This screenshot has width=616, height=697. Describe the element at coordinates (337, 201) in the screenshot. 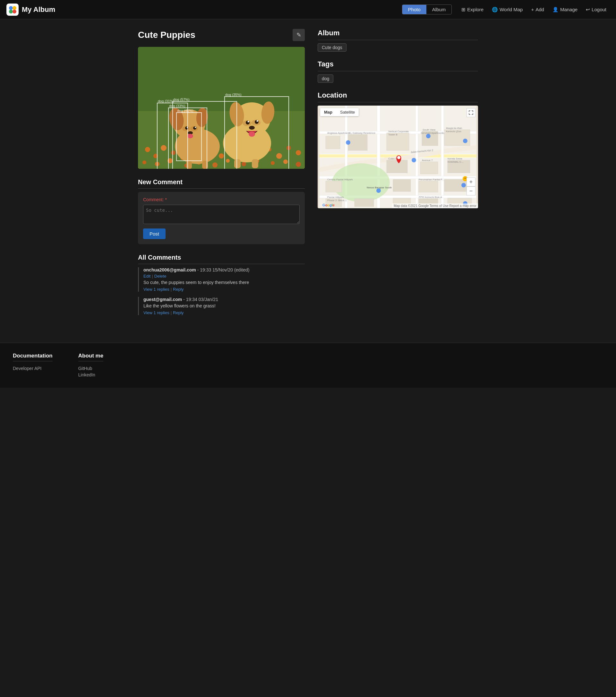

I see `svg-text: Phase 2- Block 1` at that location.